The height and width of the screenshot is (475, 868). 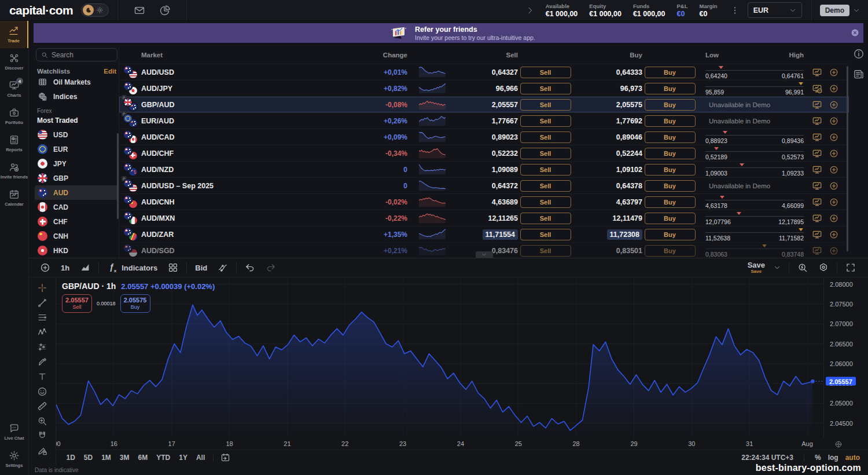 What do you see at coordinates (756, 268) in the screenshot?
I see `save-button: Save Save` at bounding box center [756, 268].